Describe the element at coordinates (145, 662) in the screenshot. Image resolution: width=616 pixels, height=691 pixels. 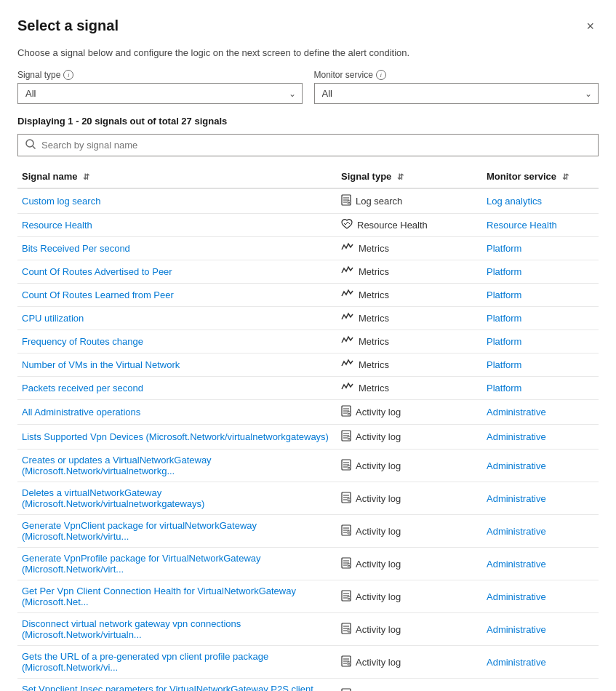
I see `signal-name-link: Gets the URL of a pre-generated vpn clie…` at that location.